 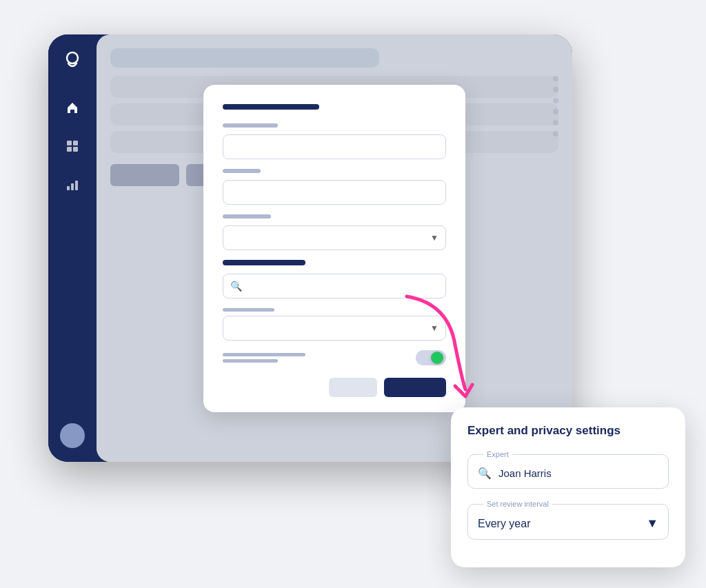 I want to click on sidebar-logo, so click(x=72, y=61).